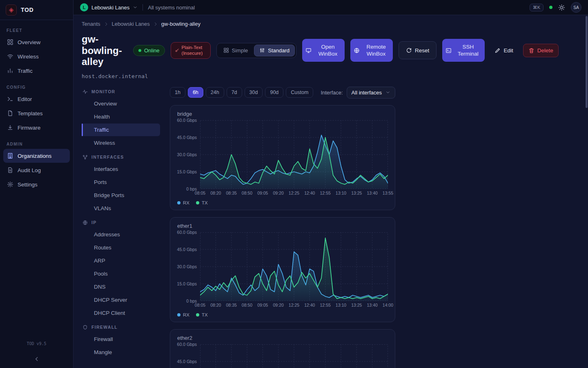 This screenshot has width=588, height=368. What do you see at coordinates (278, 305) in the screenshot?
I see `x-axis-label: 09:20` at bounding box center [278, 305].